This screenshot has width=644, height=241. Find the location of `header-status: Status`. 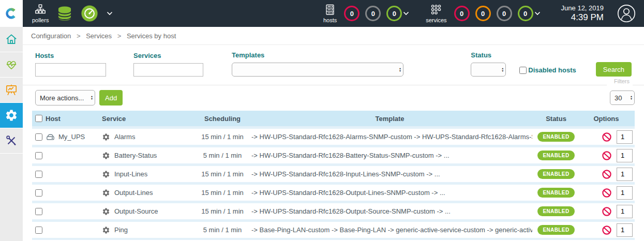

header-status: Status is located at coordinates (556, 119).